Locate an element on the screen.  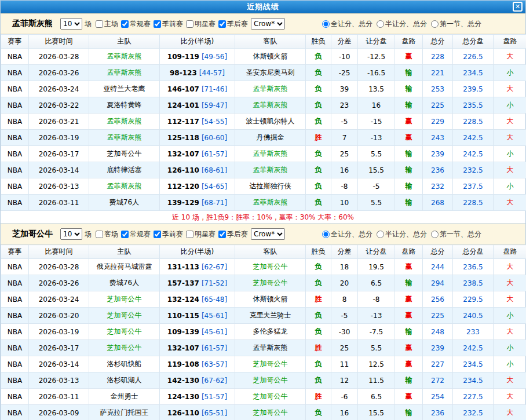
team-name: 芝加哥公牛 is located at coordinates (32, 234).